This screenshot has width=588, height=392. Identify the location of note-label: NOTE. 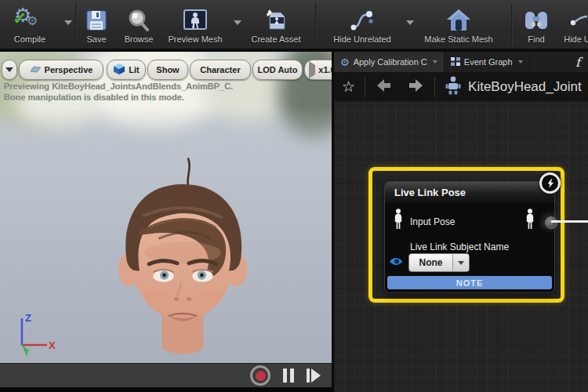
(470, 283).